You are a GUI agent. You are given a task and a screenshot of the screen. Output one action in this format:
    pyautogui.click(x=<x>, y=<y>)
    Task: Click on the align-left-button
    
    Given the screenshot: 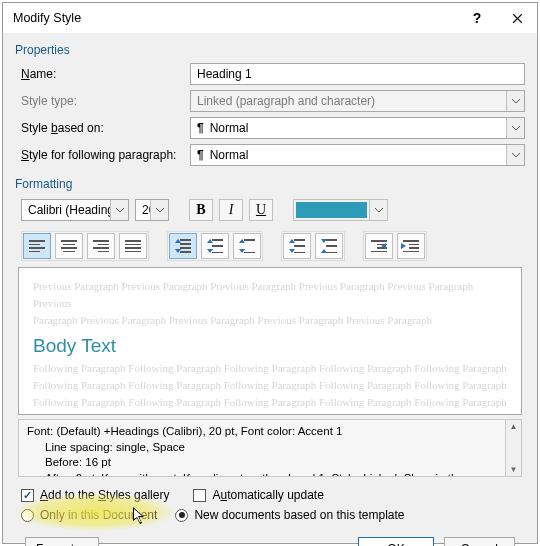 What is the action you would take?
    pyautogui.click(x=37, y=246)
    